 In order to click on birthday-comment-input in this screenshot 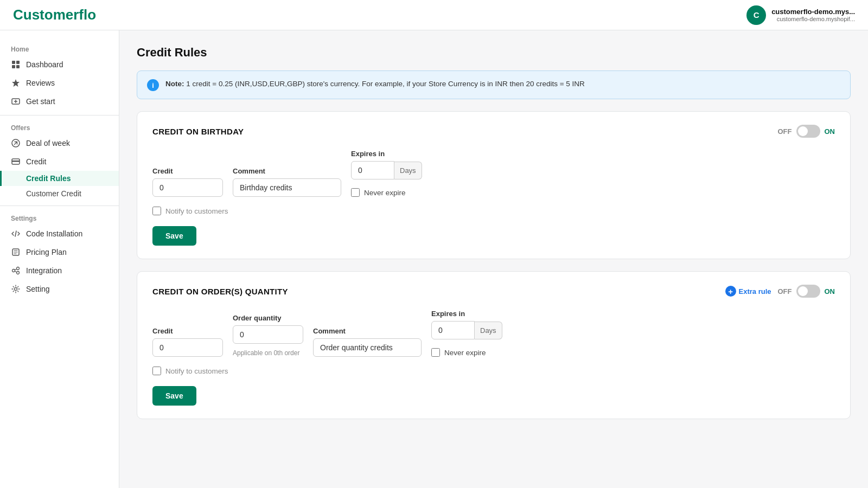, I will do `click(287, 188)`.